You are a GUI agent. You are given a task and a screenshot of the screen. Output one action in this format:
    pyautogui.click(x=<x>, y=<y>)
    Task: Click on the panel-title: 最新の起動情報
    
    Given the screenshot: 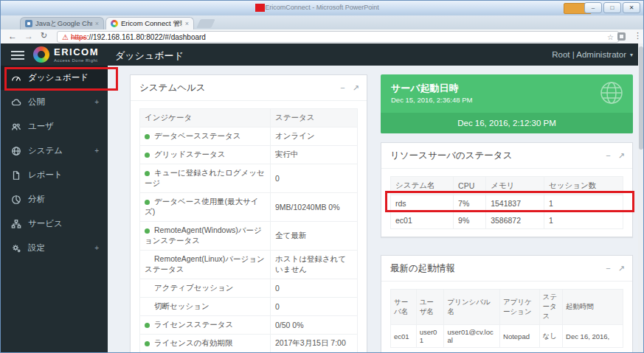 What is the action you would take?
    pyautogui.click(x=498, y=268)
    